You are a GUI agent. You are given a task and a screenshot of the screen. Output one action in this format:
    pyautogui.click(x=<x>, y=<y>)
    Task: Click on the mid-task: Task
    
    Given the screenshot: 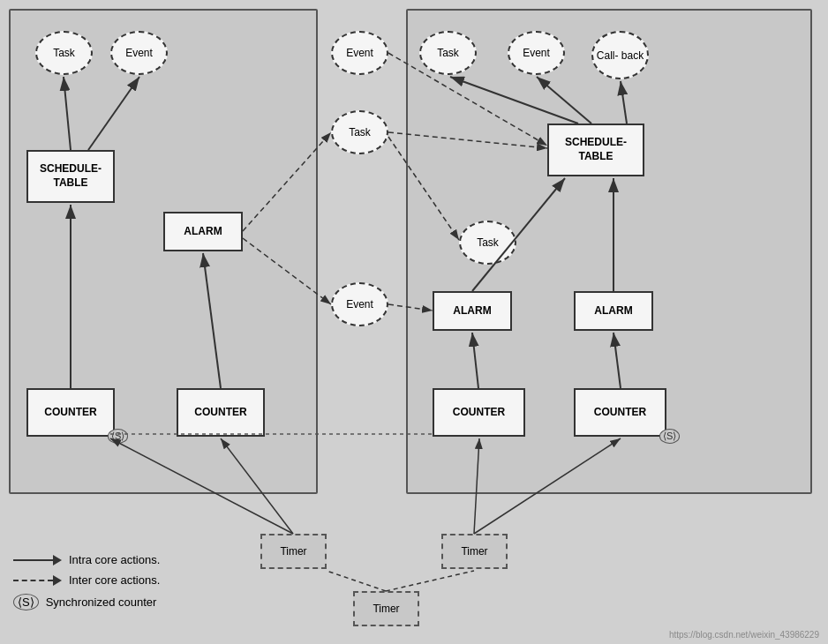 What is the action you would take?
    pyautogui.click(x=360, y=132)
    